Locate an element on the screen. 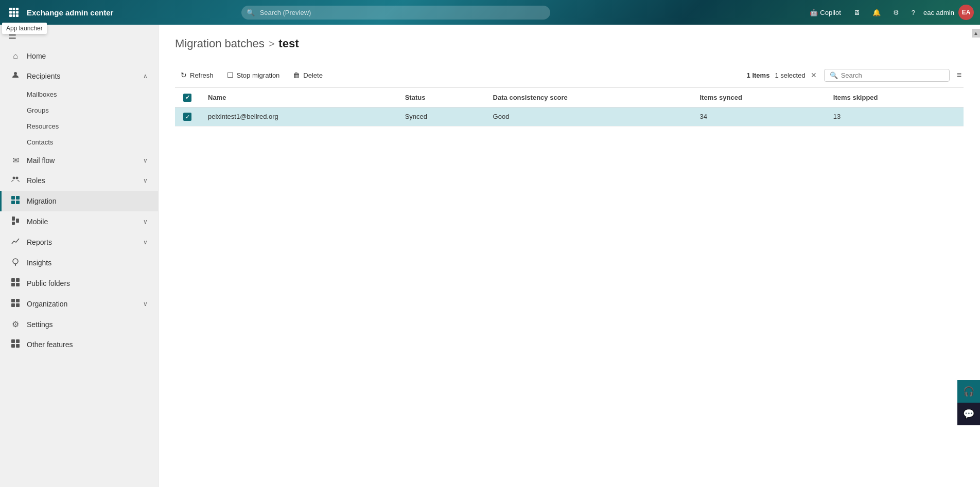  sidebar-item-migration: Migration is located at coordinates (79, 201).